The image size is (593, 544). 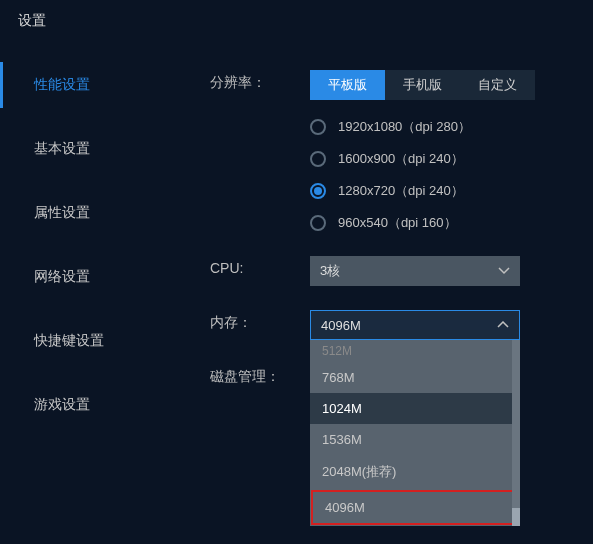 I want to click on resolution-tabs: 平板版 手机版 自定义, so click(x=446, y=85).